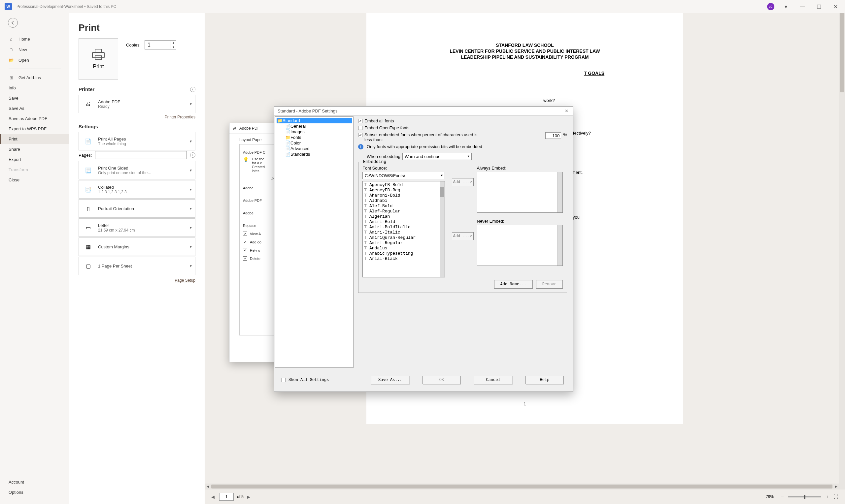  Describe the element at coordinates (245, 258) in the screenshot. I see `dialog1-check-delete` at that location.